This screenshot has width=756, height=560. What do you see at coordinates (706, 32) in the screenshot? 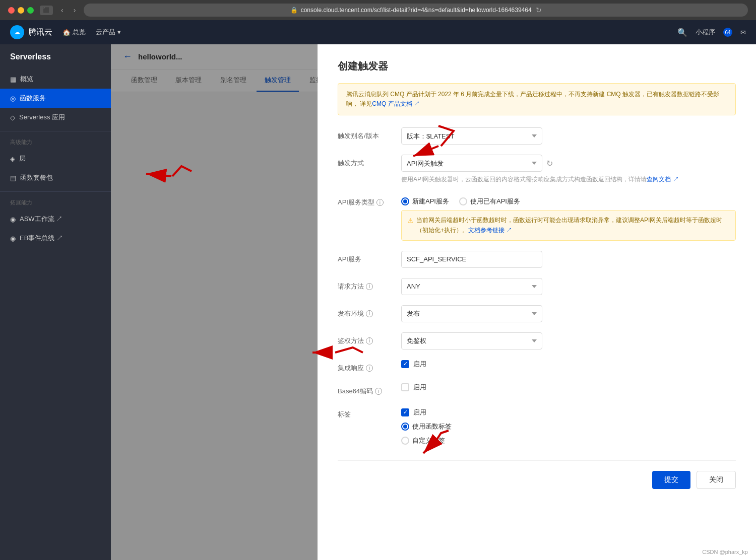
I see `mini-program-link: 小程序` at bounding box center [706, 32].